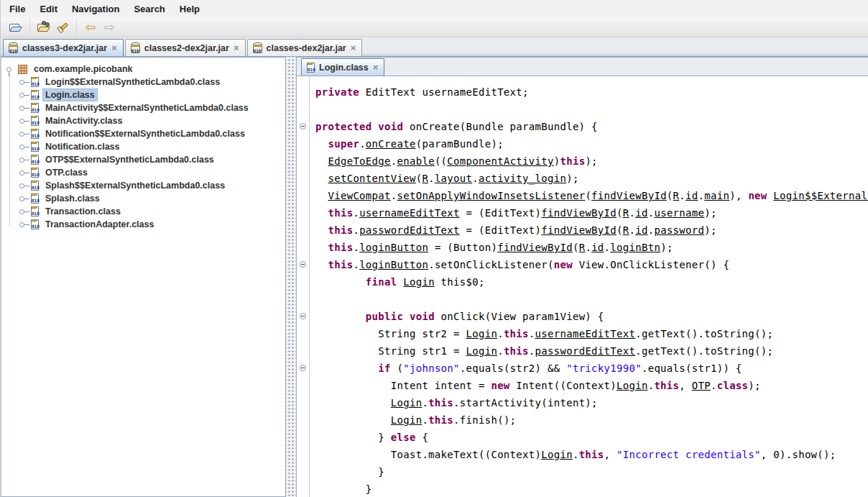  What do you see at coordinates (717, 196) in the screenshot?
I see `code-link: main` at bounding box center [717, 196].